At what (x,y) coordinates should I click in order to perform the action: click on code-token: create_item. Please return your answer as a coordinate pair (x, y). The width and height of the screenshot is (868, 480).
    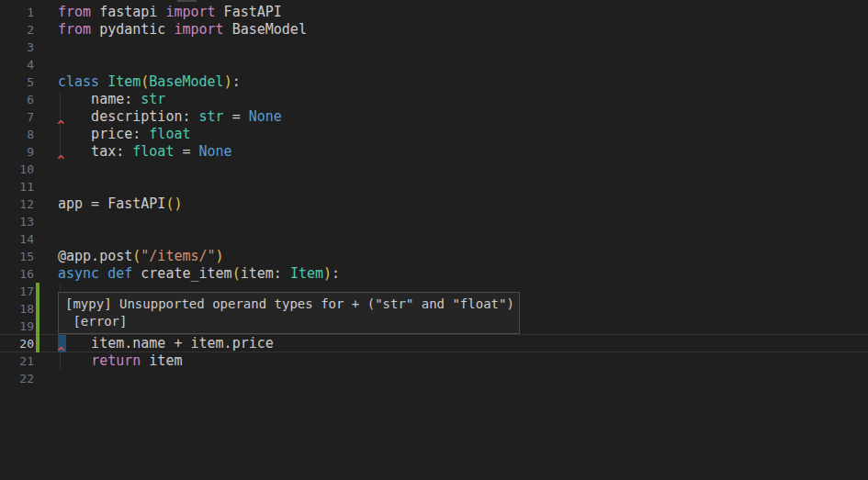
    Looking at the image, I should click on (182, 273).